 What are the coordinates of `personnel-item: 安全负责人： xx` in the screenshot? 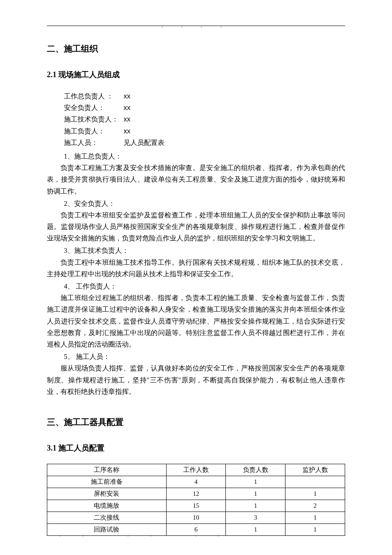 It's located at (205, 107).